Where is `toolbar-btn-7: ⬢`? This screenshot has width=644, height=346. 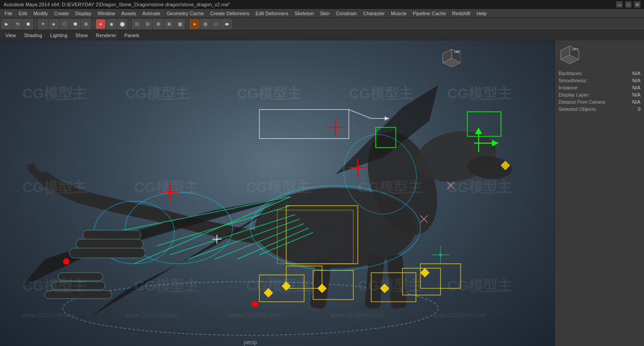
toolbar-btn-7: ⬢ is located at coordinates (75, 24).